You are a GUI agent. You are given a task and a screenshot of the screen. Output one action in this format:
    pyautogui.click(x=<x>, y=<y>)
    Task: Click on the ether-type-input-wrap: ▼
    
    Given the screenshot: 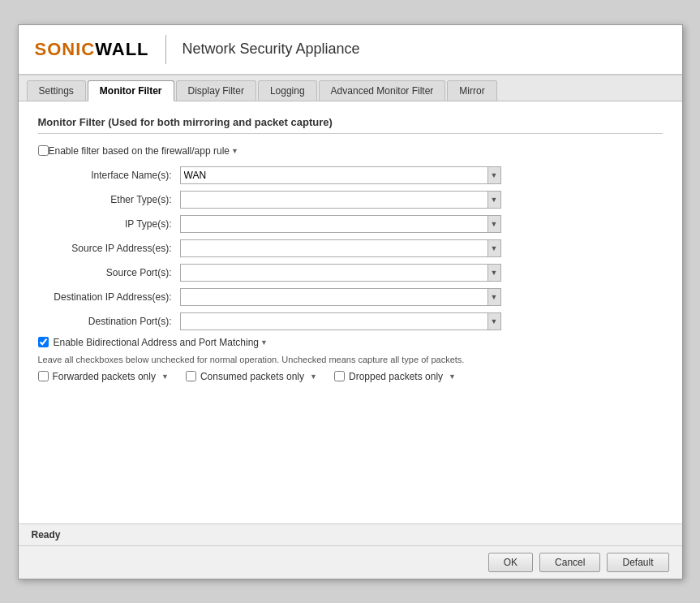 What is the action you would take?
    pyautogui.click(x=422, y=200)
    